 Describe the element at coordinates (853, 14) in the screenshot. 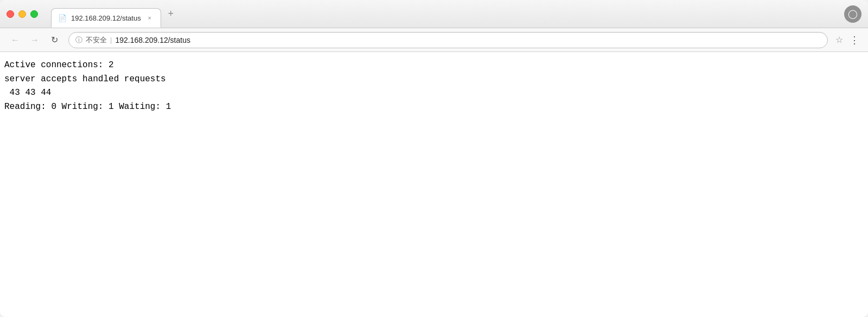

I see `profile-button: ◯` at that location.